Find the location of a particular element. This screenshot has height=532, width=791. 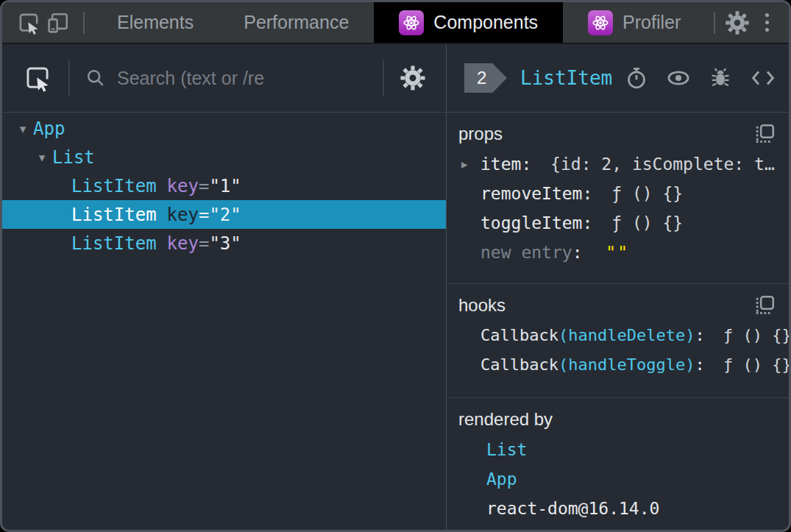

tab-elements: Elements is located at coordinates (155, 22).